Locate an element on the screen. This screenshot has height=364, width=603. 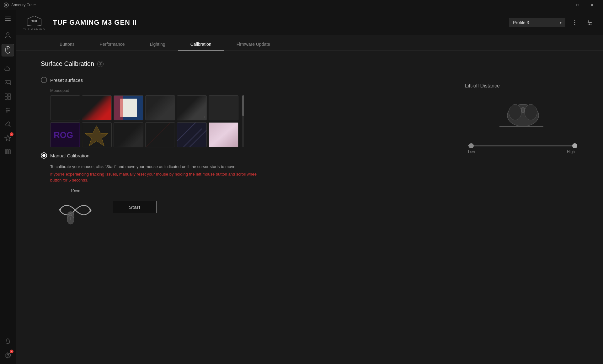
liftoff-panel: Lift-off Distance is located at coordinates (521, 115).